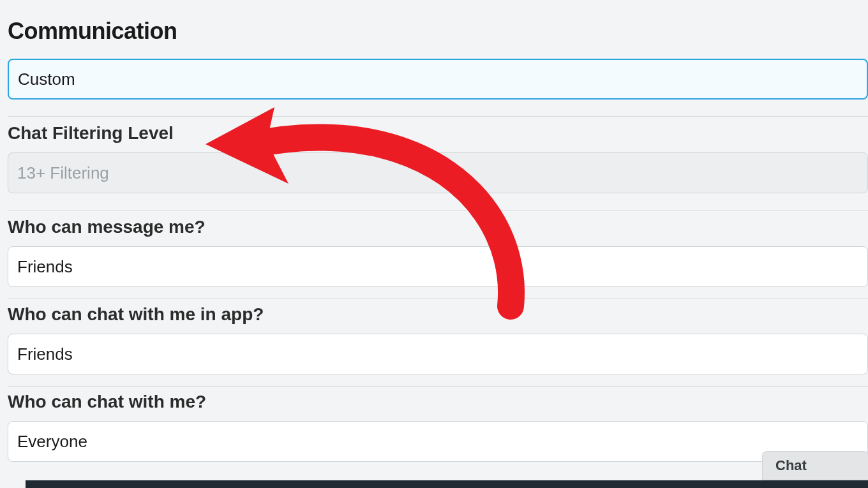 This screenshot has height=488, width=868. I want to click on communication-preset-value: Custom, so click(47, 79).